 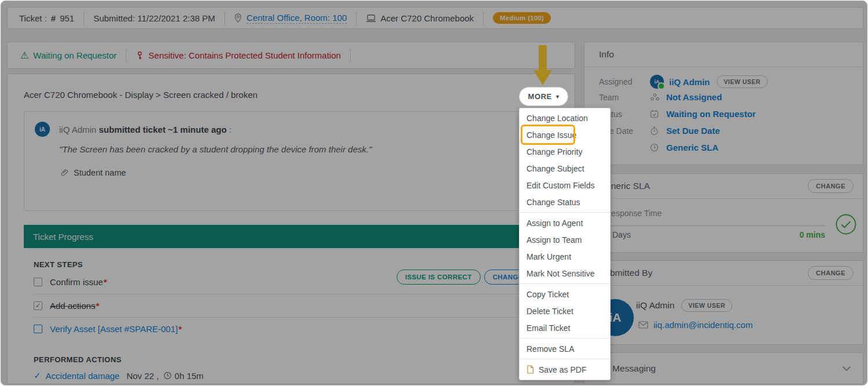 I want to click on menu-item-mark-urgent: Mark Urgent, so click(x=565, y=256).